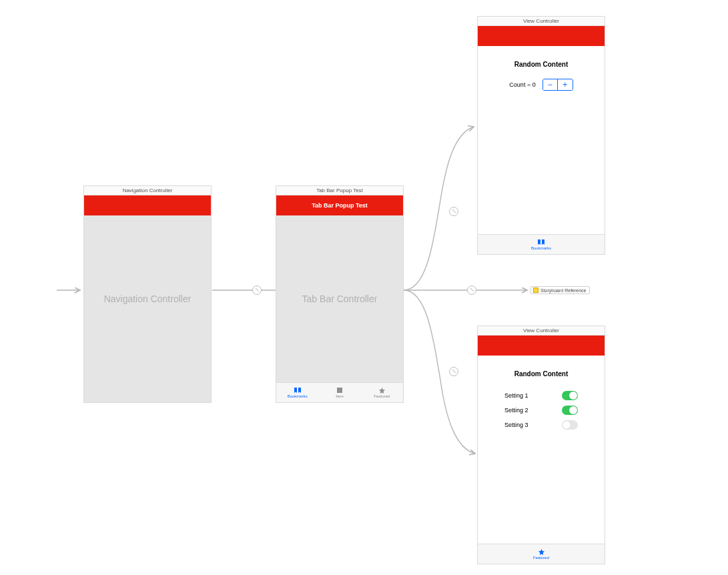  What do you see at coordinates (561, 290) in the screenshot?
I see `storyboard-reference: Storyboard Reference` at bounding box center [561, 290].